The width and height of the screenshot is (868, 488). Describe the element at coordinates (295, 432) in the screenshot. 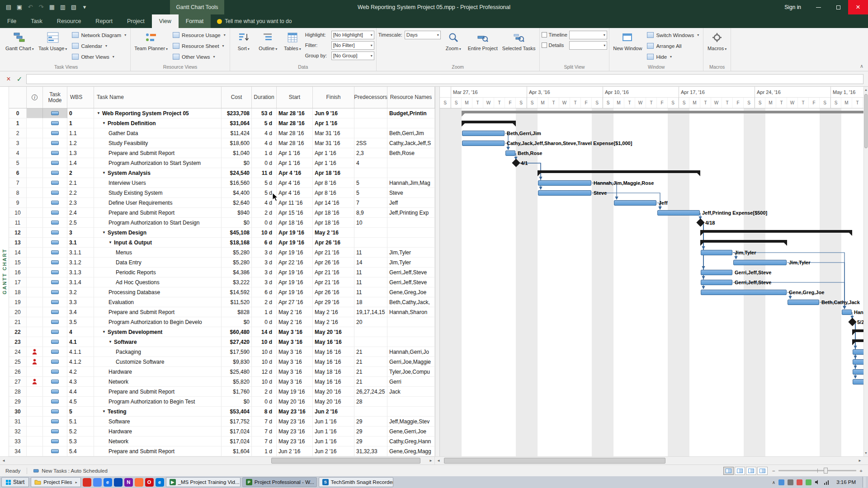

I see `start-cell: May 23 '16` at that location.